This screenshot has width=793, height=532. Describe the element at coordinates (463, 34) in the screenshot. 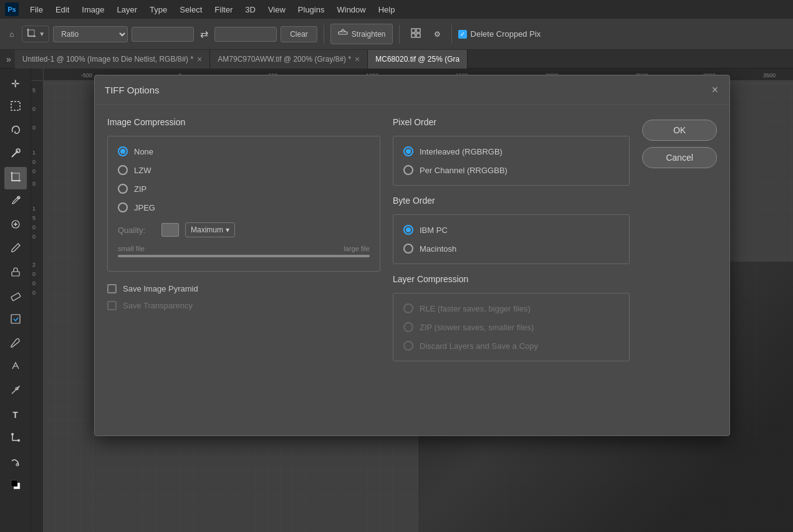

I see `delete-cropped-checkbox: ✓` at that location.